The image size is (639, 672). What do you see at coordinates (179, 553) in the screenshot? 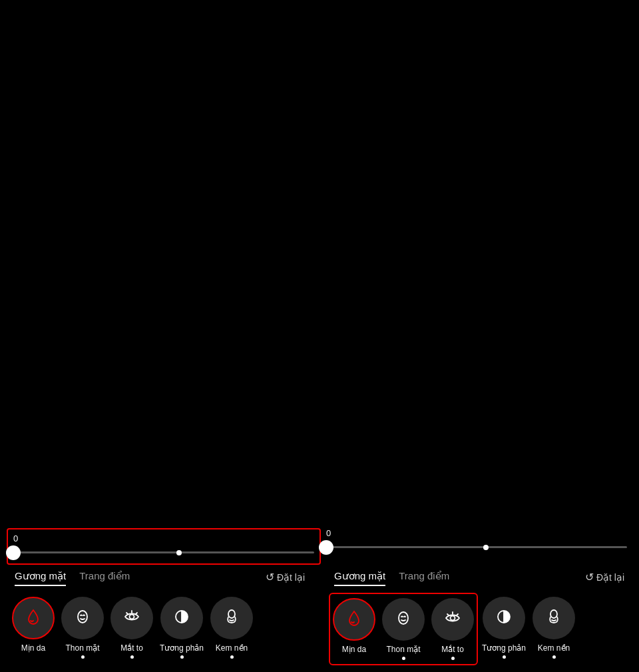
I see `left-slider-thumb-mid` at bounding box center [179, 553].